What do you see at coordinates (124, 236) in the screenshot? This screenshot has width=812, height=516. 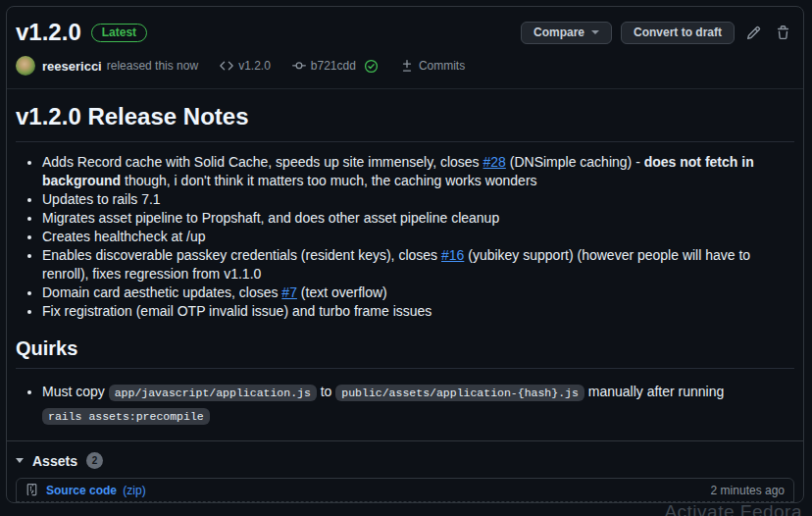 I see `text-run: Creates healthcheck at /up` at bounding box center [124, 236].